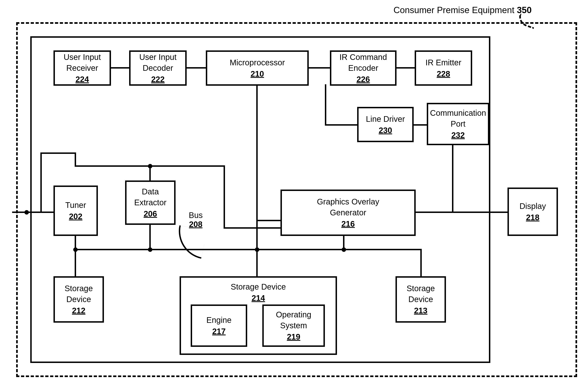  What do you see at coordinates (444, 62) in the screenshot?
I see `label: IR Emitter` at bounding box center [444, 62].